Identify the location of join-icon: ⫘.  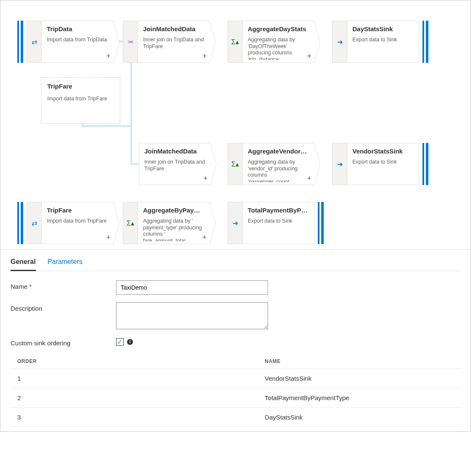
(130, 42).